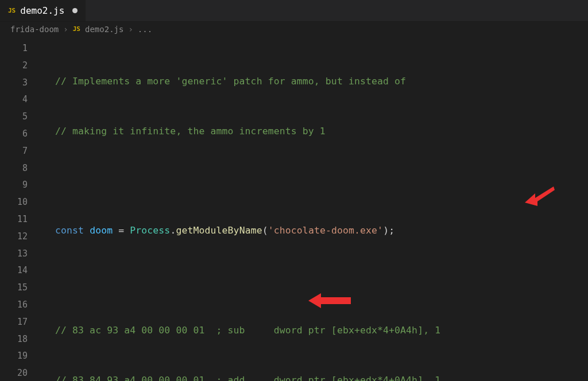 The height and width of the screenshot is (381, 588). I want to click on code-line: // Implements a more 'generic' patch for…, so click(315, 81).